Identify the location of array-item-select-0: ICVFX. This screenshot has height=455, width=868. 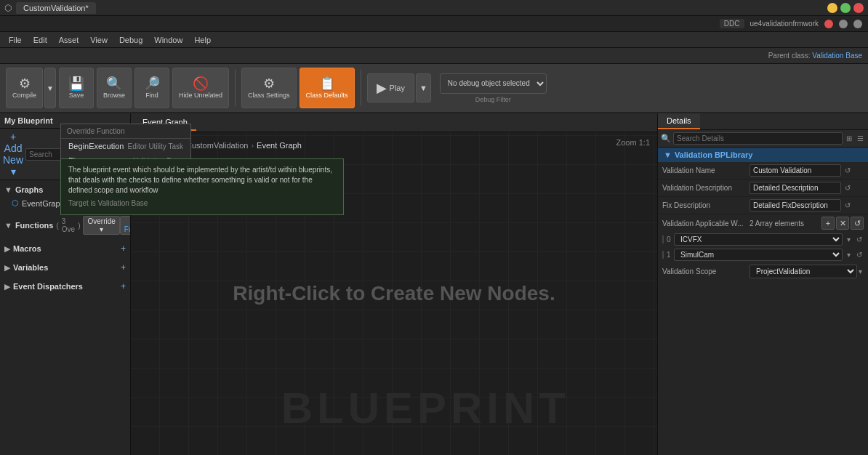
(758, 240).